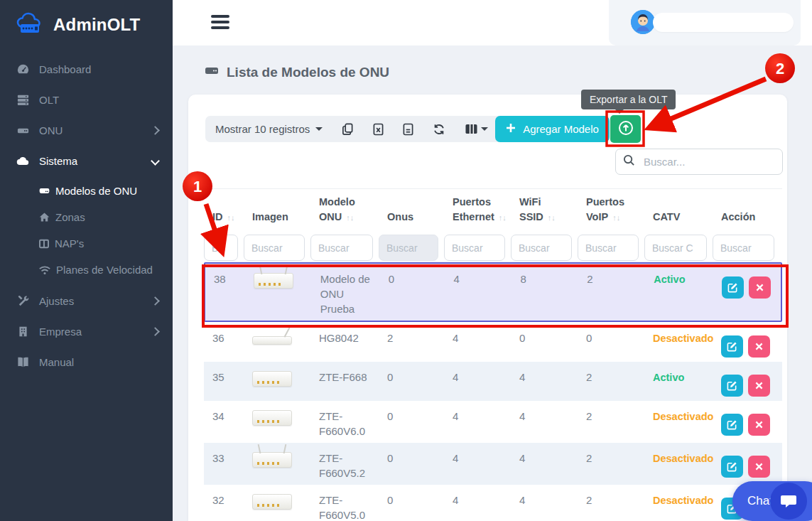 Image resolution: width=812 pixels, height=521 pixels. Describe the element at coordinates (553, 129) in the screenshot. I see `add-model-button: Agregar Modelo` at that location.